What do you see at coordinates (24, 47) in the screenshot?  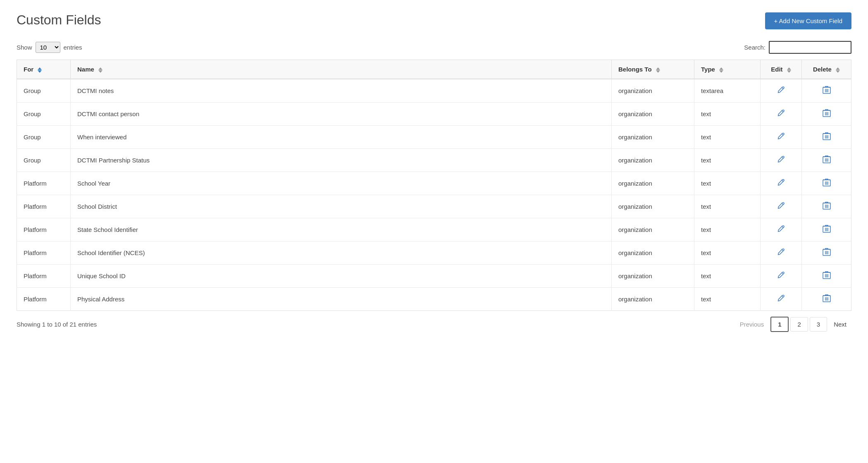 I see `show-label: Show` at bounding box center [24, 47].